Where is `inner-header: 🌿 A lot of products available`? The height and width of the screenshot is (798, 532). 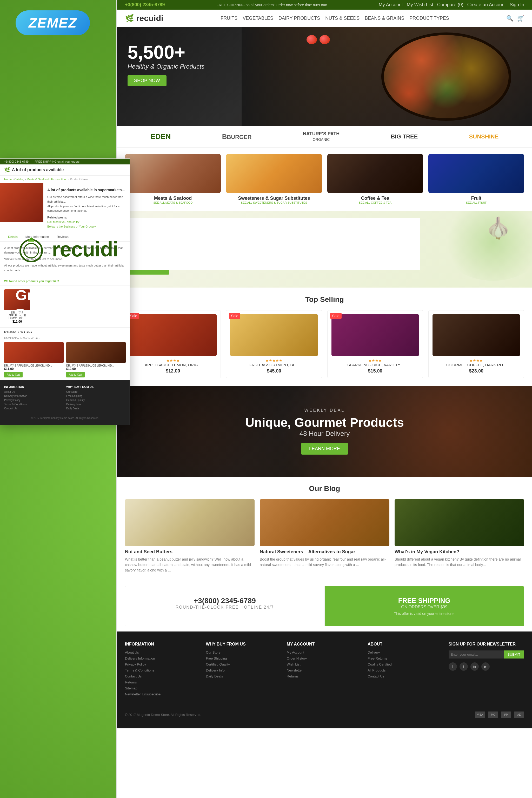 inner-header: 🌿 A lot of products available is located at coordinates (65, 170).